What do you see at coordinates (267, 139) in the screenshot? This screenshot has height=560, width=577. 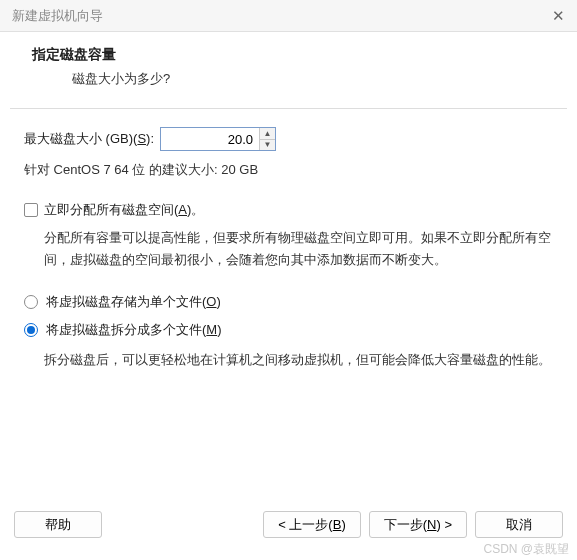 I see `spinner-buttons: ▲ ▼` at bounding box center [267, 139].